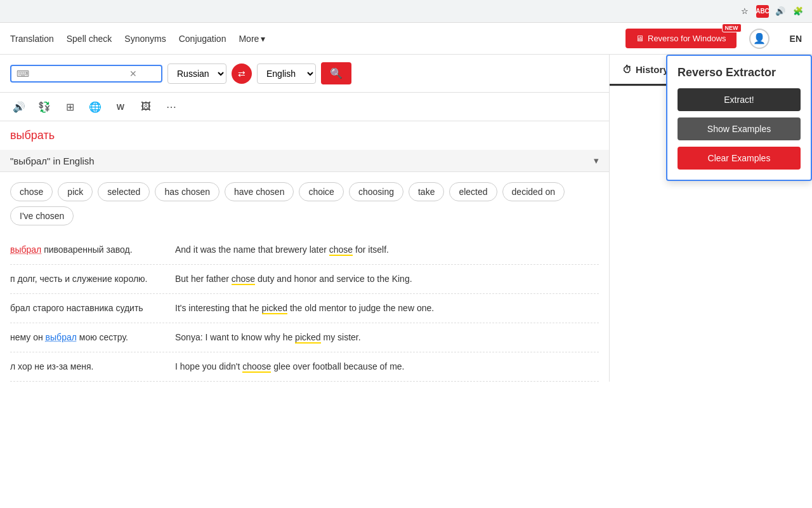  Describe the element at coordinates (79, 74) in the screenshot. I see `search-input` at that location.